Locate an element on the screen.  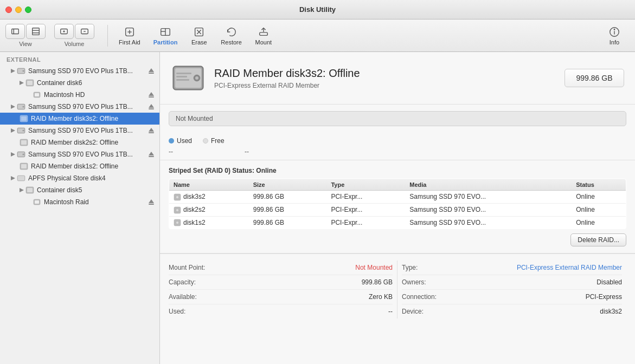
view-btn-right is located at coordinates (36, 31).